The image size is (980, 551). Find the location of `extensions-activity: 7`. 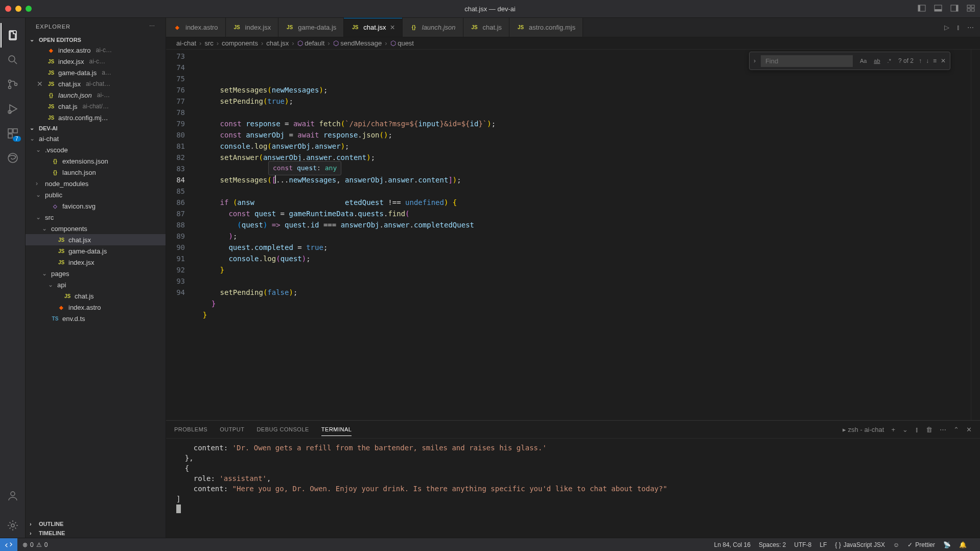

extensions-activity: 7 is located at coordinates (13, 133).